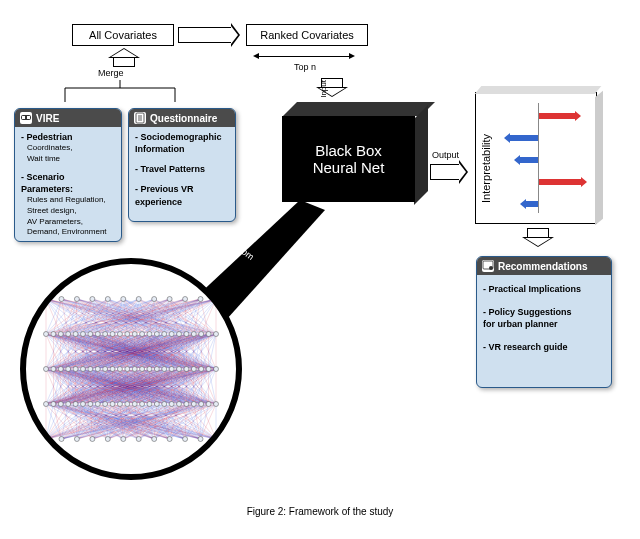  Describe the element at coordinates (26, 118) in the screenshot. I see `vr-headset-icon` at that location.